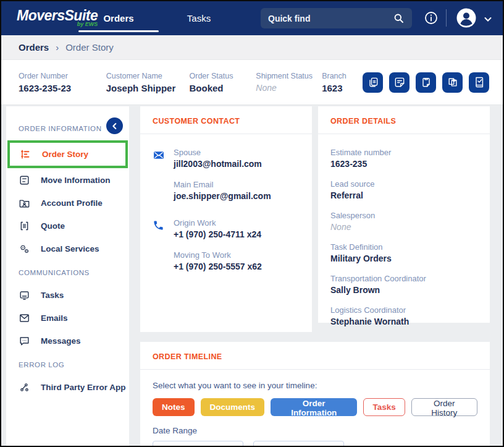 This screenshot has width=504, height=447. Describe the element at coordinates (315, 443) in the screenshot. I see `date-range-inputs` at that location.